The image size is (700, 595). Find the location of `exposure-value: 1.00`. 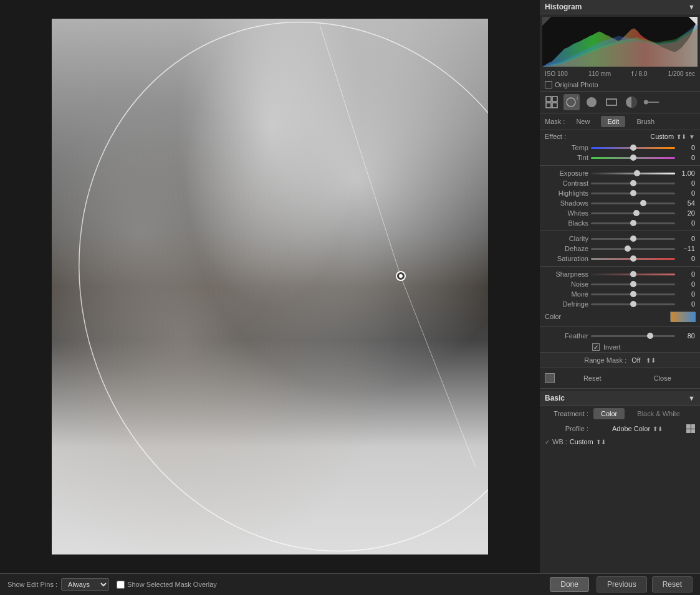

exposure-value: 1.00 is located at coordinates (686, 173).